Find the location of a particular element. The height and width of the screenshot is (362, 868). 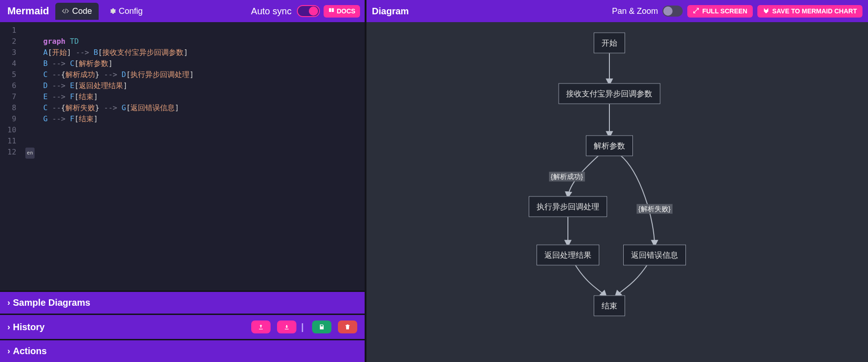

line-gutter: 123456789101112 is located at coordinates (10, 156).